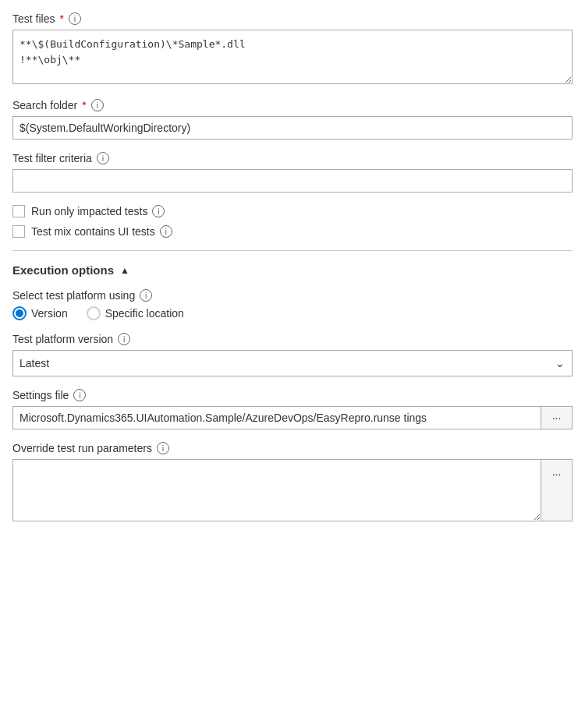 The image size is (585, 728). What do you see at coordinates (292, 50) in the screenshot?
I see `test-files-section: Test files * i **\$(BuildConfiguration)\…` at bounding box center [292, 50].